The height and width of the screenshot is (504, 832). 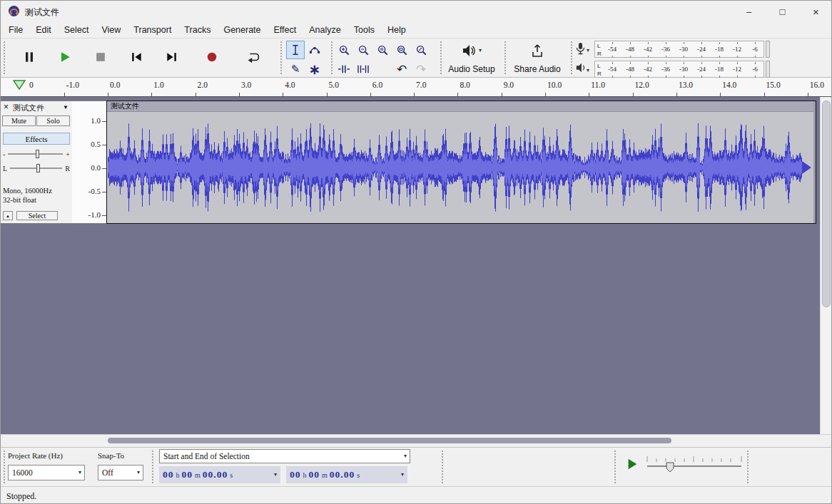 I want to click on menu-item-effect: Effect, so click(x=285, y=30).